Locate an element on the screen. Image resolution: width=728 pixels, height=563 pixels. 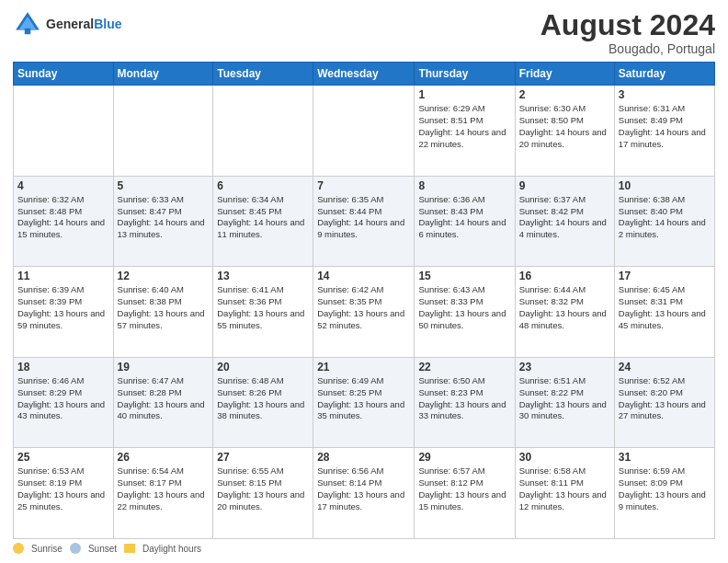
day-info: Sunrise: 6:46 AM Sunset: 8:29 PM Dayligh… is located at coordinates (63, 399).